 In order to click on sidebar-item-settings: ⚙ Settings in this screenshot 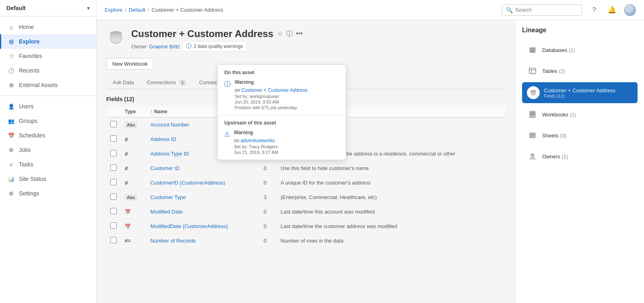, I will do `click(48, 193)`.